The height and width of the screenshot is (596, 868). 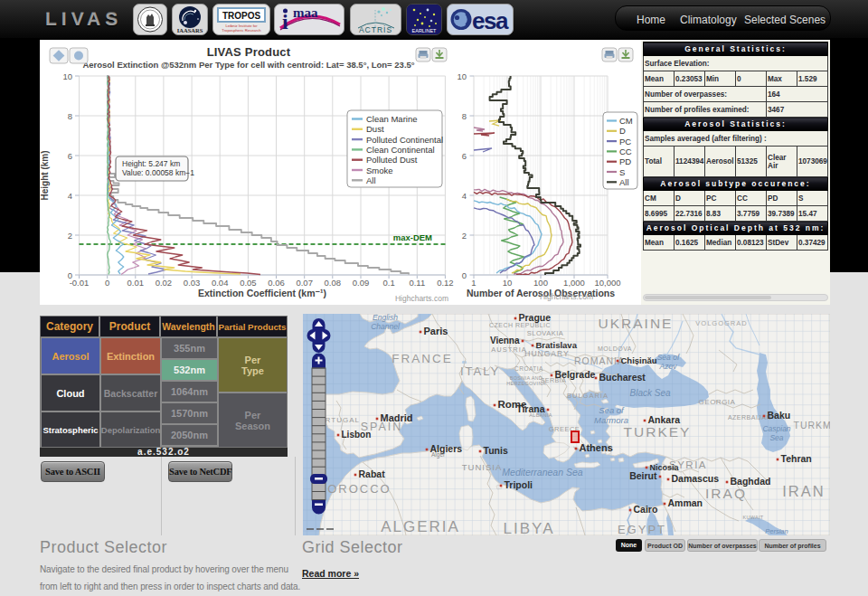 I want to click on svg-text: maa, so click(x=306, y=13).